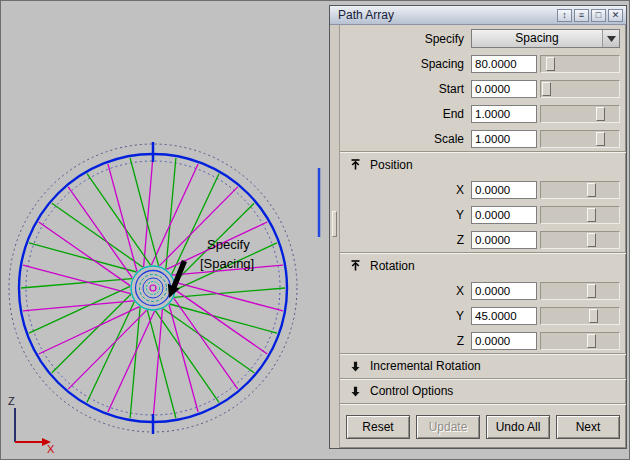  I want to click on rotation-y-input: 45.0000, so click(504, 316).